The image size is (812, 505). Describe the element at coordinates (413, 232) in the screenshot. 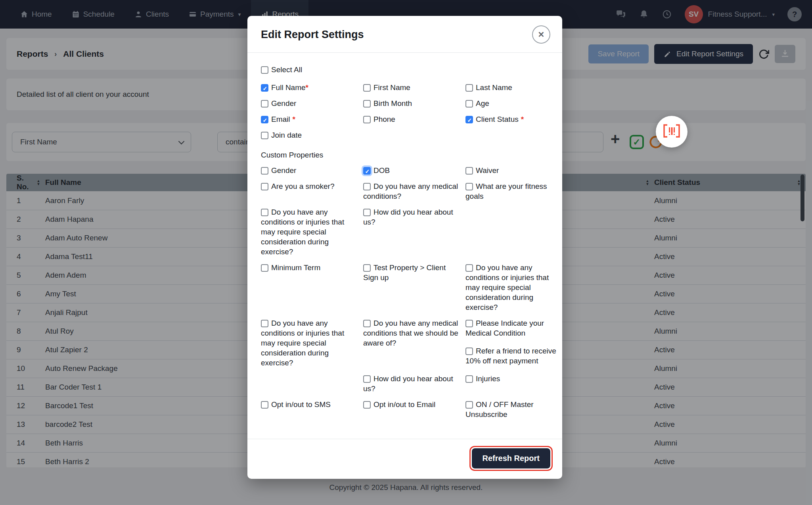

I see `checkbox-cell: How did you hear about us?` at that location.